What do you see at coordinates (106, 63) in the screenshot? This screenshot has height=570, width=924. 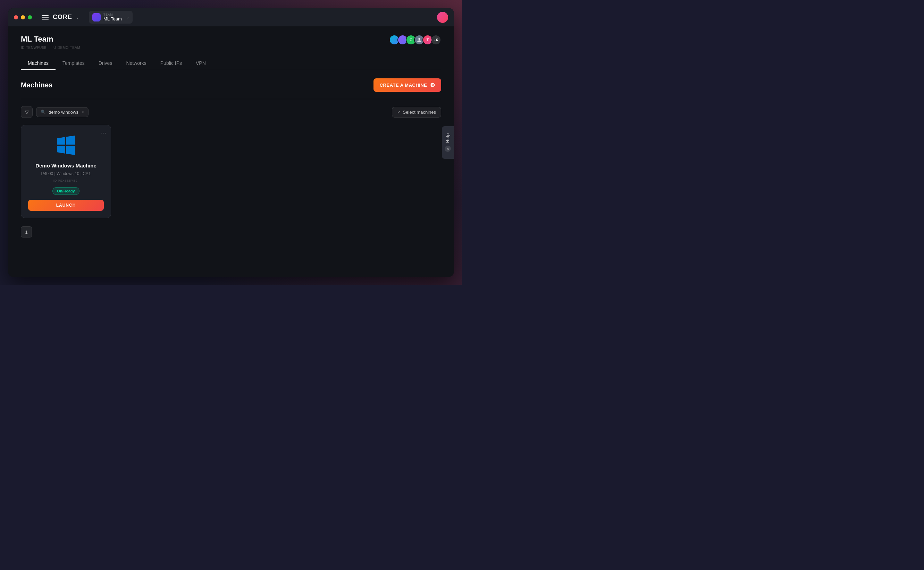 I see `tab-drives: Drives` at bounding box center [106, 63].